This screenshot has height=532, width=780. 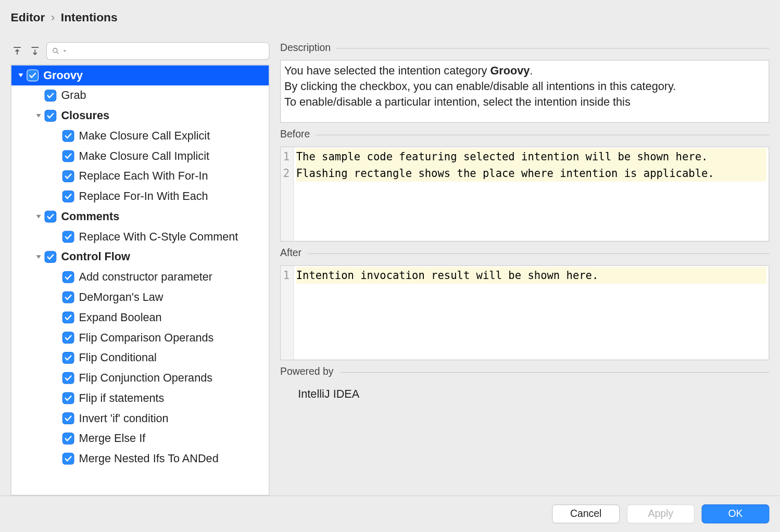 What do you see at coordinates (56, 51) in the screenshot?
I see `search-icon` at bounding box center [56, 51].